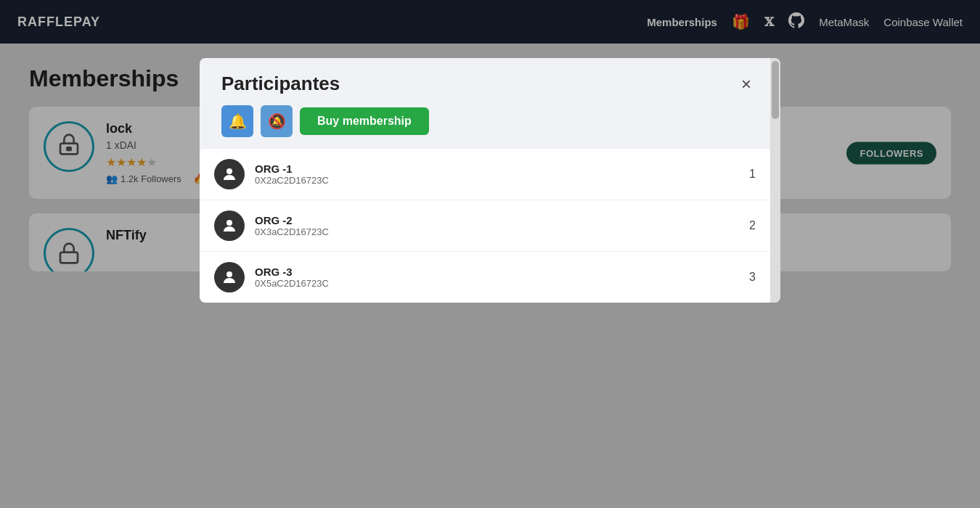 The height and width of the screenshot is (508, 980). Describe the element at coordinates (364, 121) in the screenshot. I see `buy-membership-button: Buy membership` at that location.